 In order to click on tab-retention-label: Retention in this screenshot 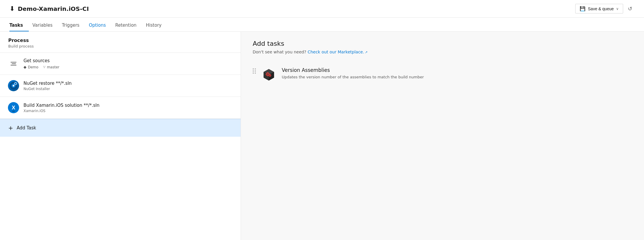, I will do `click(126, 25)`.